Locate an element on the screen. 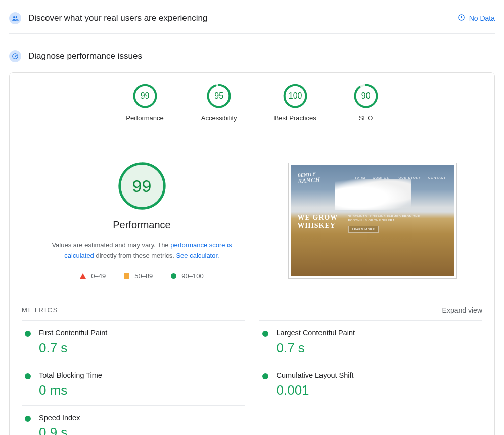 This screenshot has height=435, width=504. score-legend: 0–49 50–89 90–100 is located at coordinates (142, 276).